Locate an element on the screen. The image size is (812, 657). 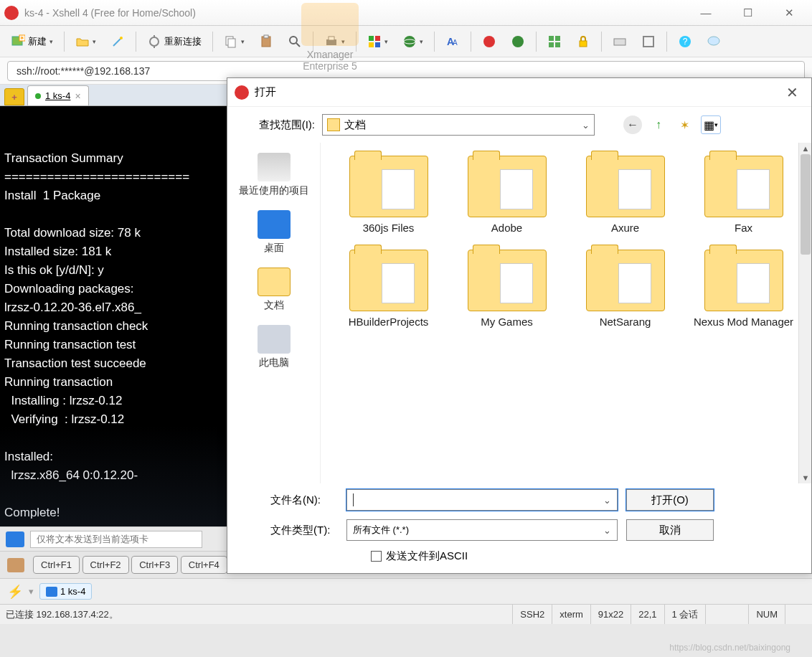
fkey-ctrl-f3: Ctrl+F3 is located at coordinates (155, 565).